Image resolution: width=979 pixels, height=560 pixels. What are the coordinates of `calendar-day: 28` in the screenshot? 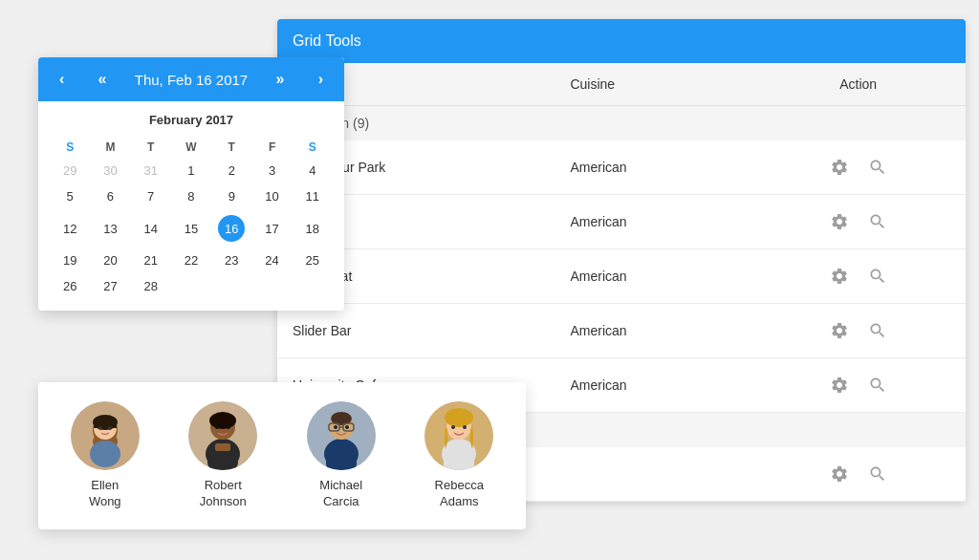 It's located at (151, 287).